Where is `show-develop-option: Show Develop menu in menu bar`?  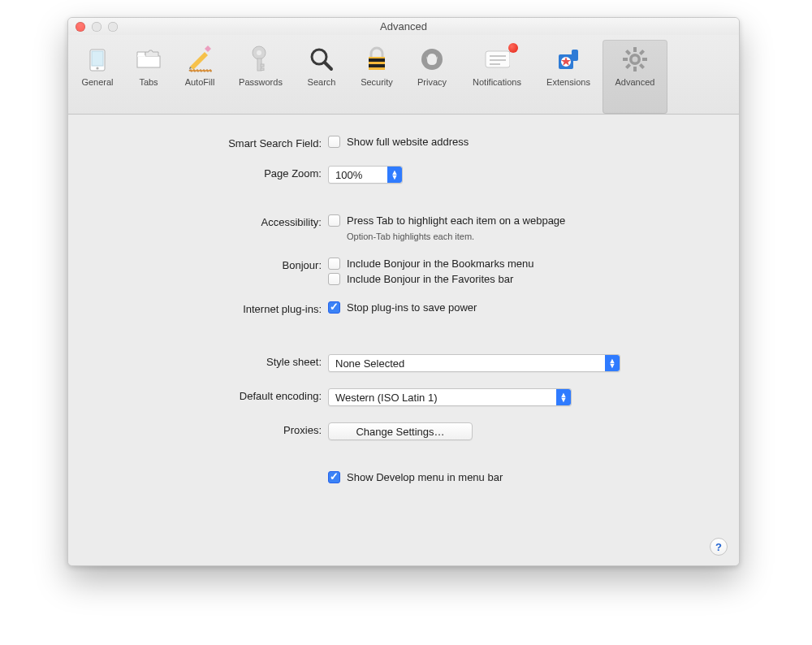
show-develop-option: Show Develop menu in menu bar is located at coordinates (520, 478).